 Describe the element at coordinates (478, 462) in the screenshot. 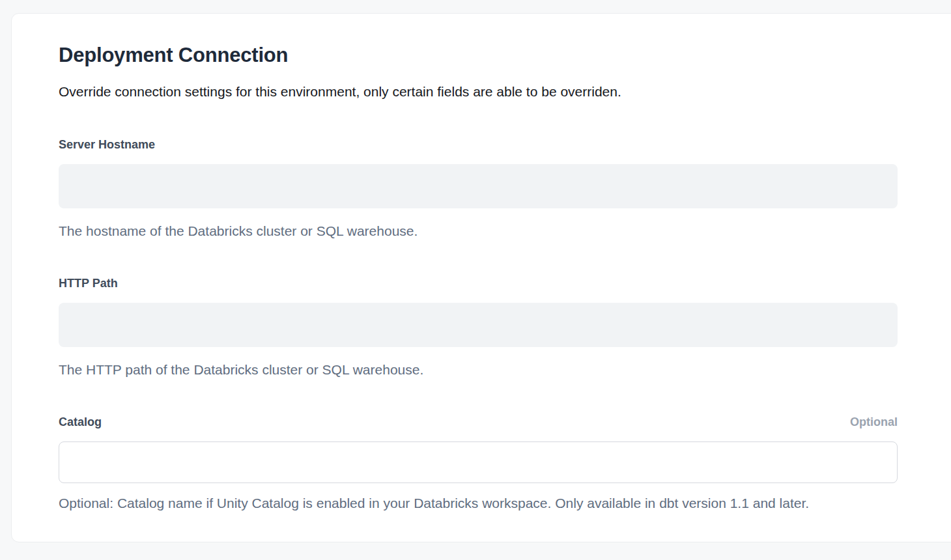

I see `catalog-input` at that location.